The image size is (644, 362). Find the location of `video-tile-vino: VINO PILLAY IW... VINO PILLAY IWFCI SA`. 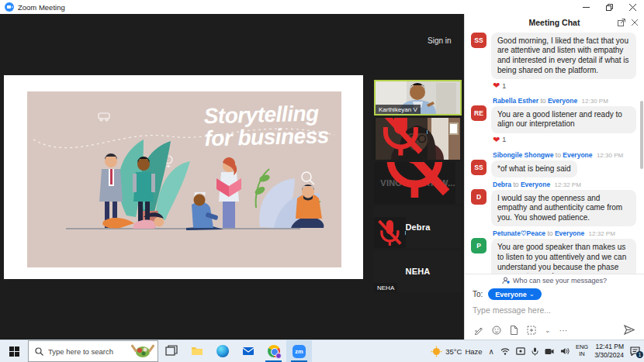

video-tile-vino: VINO PILLAY IW... VINO PILLAY IWFCI SA is located at coordinates (417, 183).